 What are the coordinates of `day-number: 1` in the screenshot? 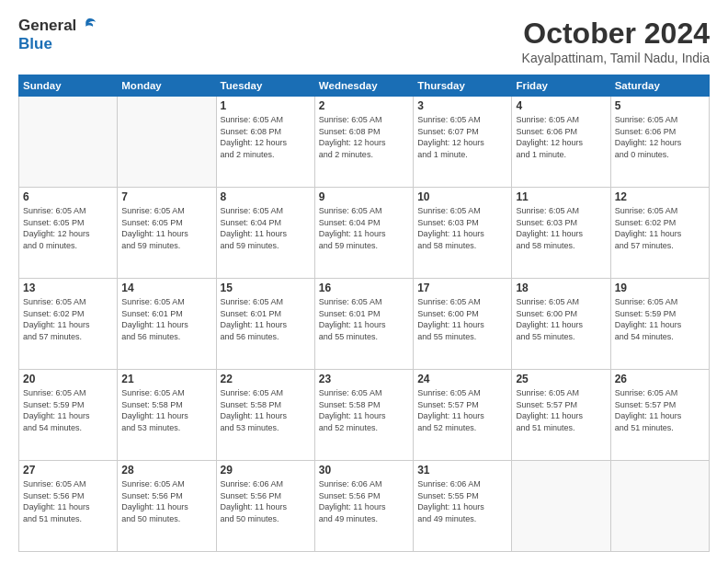 It's located at (266, 106).